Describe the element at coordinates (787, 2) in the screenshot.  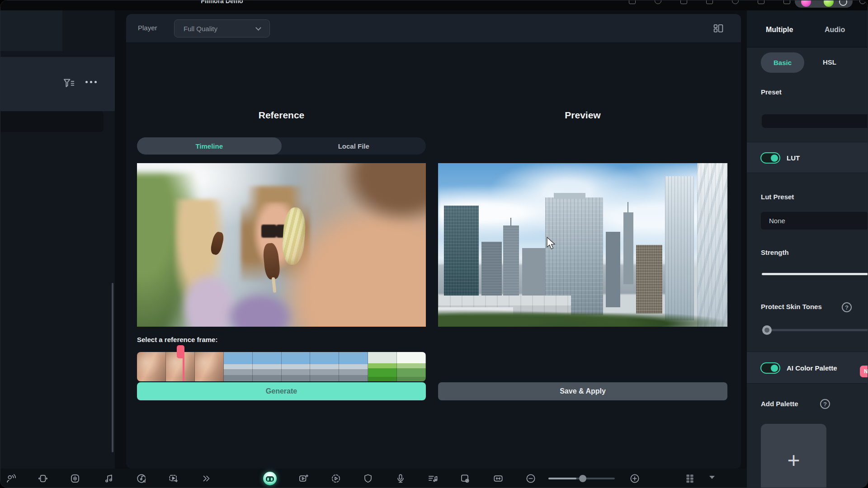
I see `stats-icon` at that location.